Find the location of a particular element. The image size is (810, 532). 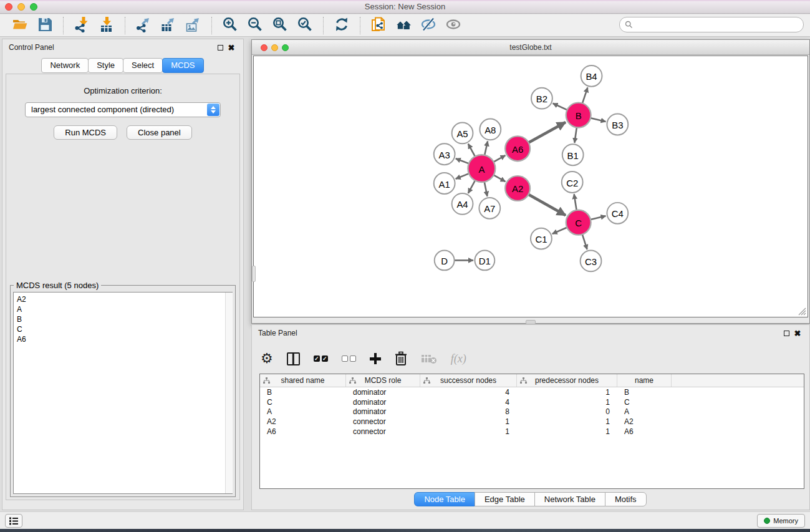

column-header-successor-nodes: successor nodes is located at coordinates (469, 380).